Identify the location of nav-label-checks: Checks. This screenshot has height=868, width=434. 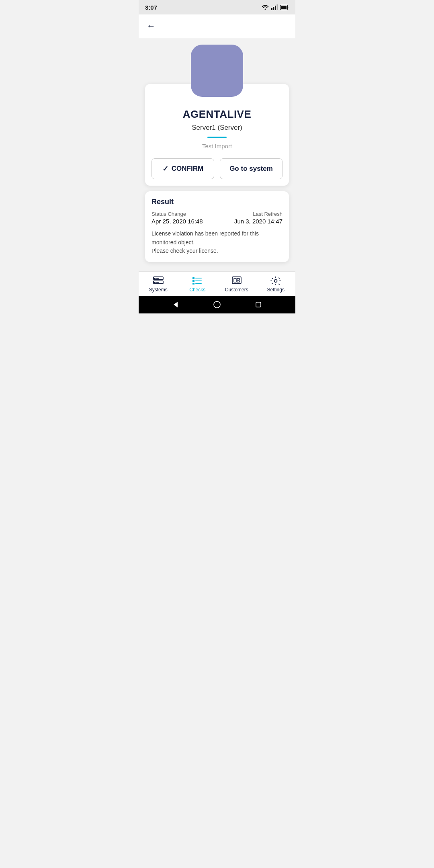
(197, 290).